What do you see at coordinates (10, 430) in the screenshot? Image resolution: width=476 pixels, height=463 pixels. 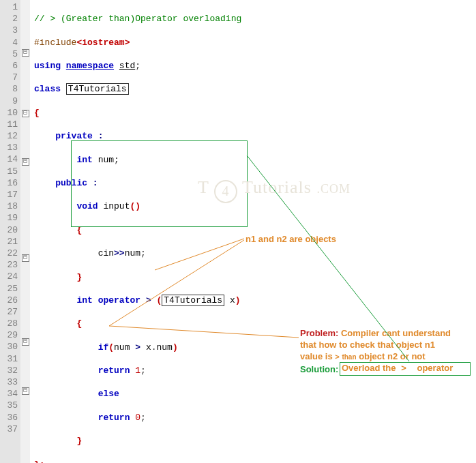 I see `line-number: 37` at bounding box center [10, 430].